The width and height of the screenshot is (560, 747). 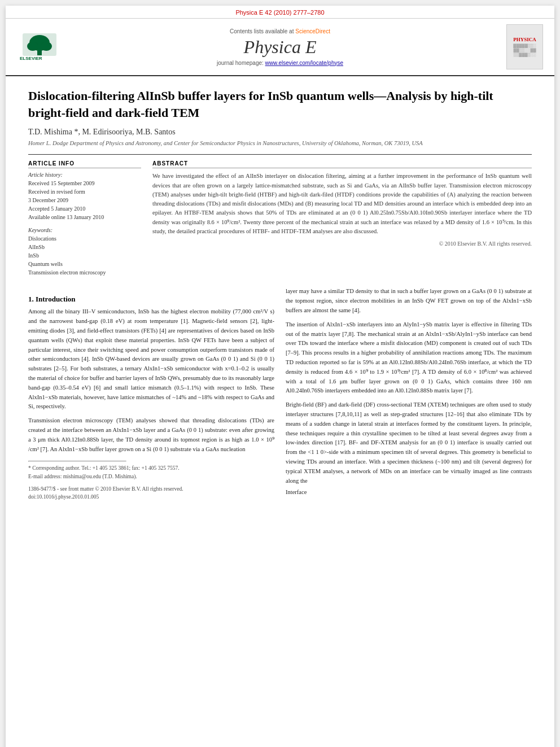 I want to click on footnote-1: * Corresponding author. Tel.: +1 405 325…, so click(x=151, y=468).